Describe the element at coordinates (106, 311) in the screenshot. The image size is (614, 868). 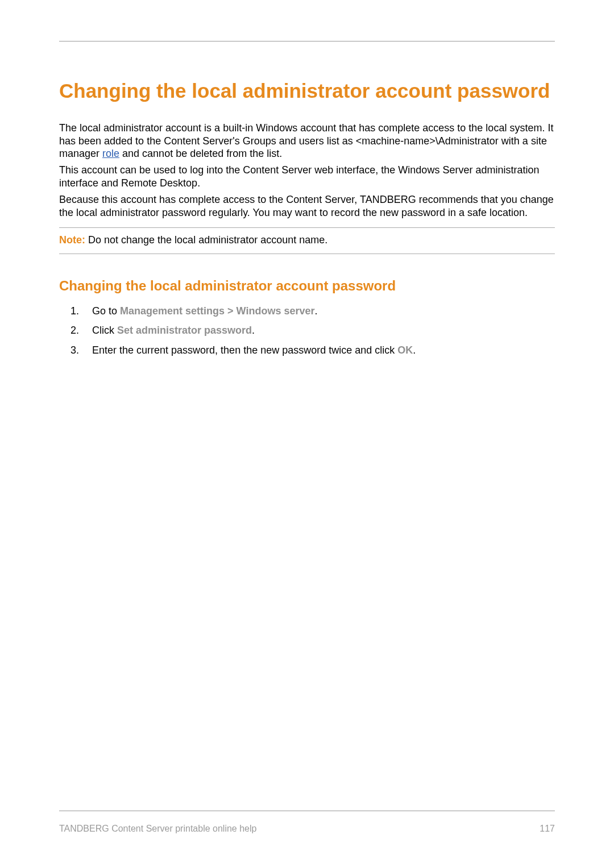
I see `step-text: Go to` at that location.